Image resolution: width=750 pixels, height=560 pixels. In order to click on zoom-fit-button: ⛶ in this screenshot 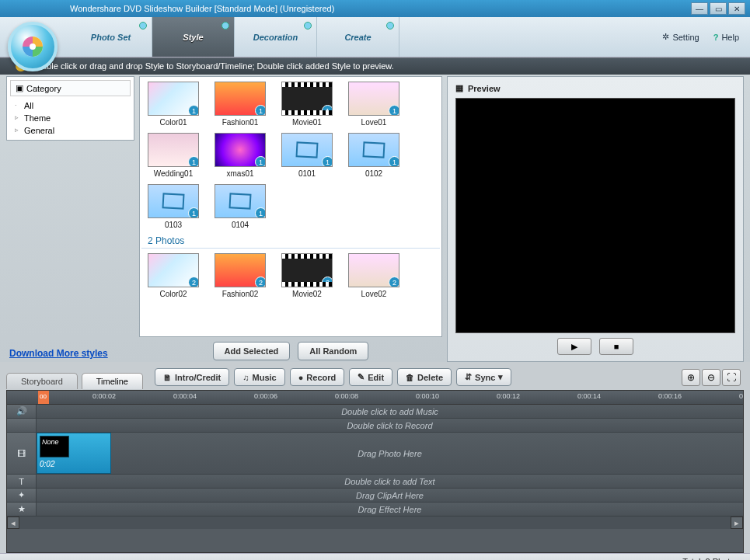, I will do `click(731, 377)`.